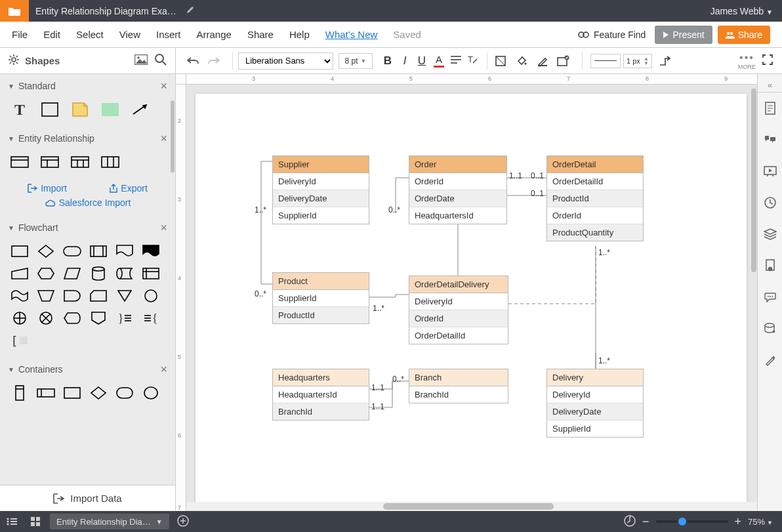 Image resolution: width=782 pixels, height=532 pixels. I want to click on fc-doc2, so click(151, 251).